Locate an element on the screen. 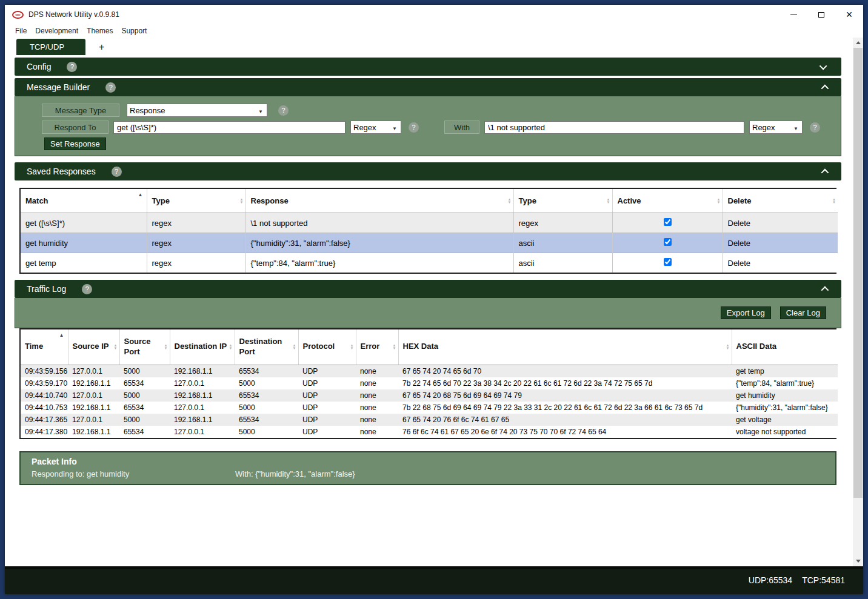 The image size is (868, 599). traffic-log-help-icon is located at coordinates (87, 290).